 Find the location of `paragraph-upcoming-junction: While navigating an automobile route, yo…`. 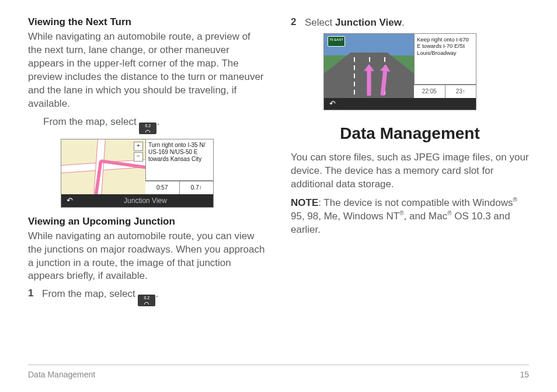

paragraph-upcoming-junction: While navigating an automobile route, yo… is located at coordinates (147, 257).